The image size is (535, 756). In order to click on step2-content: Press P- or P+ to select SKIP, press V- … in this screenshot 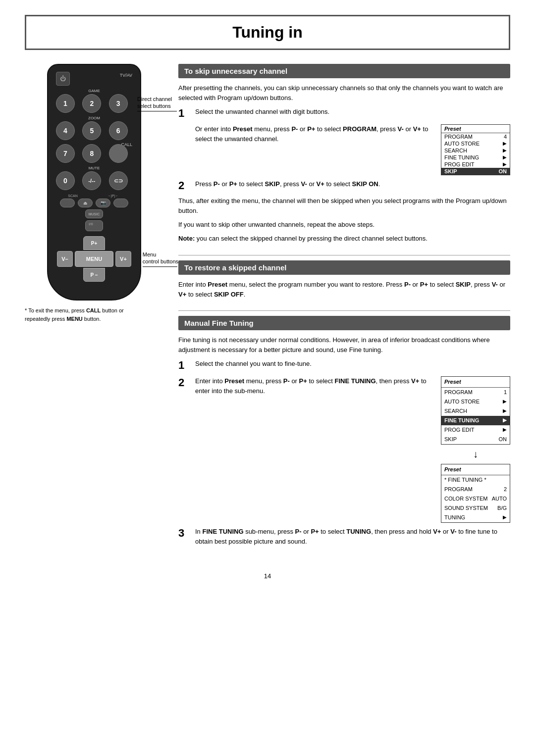, I will do `click(353, 184)`.